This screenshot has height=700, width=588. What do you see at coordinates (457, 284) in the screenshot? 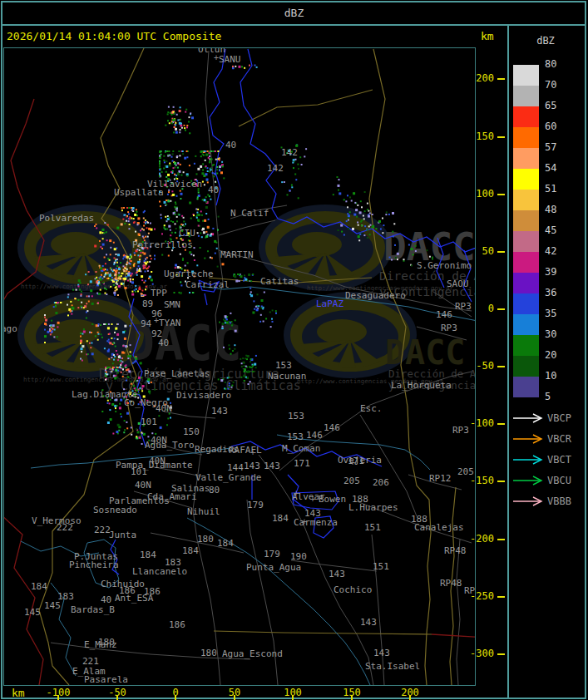
I see `map-label: SAOU` at bounding box center [457, 284].